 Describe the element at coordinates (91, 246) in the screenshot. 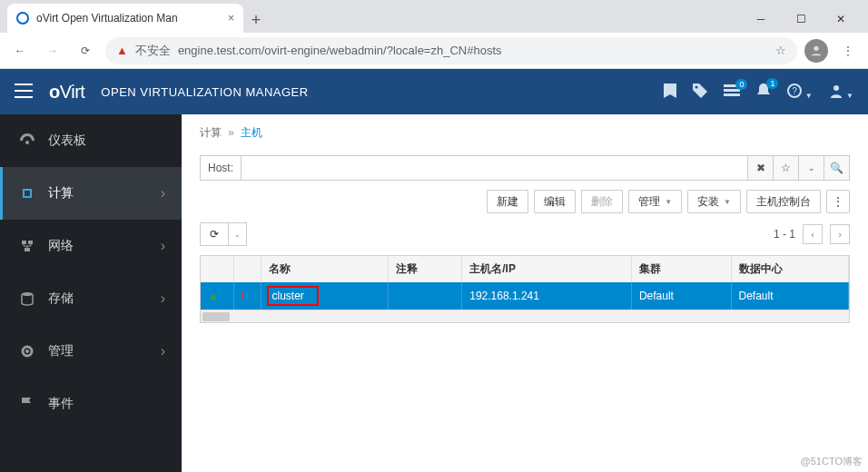

I see `sidebar-item-network: 网络 ›` at that location.